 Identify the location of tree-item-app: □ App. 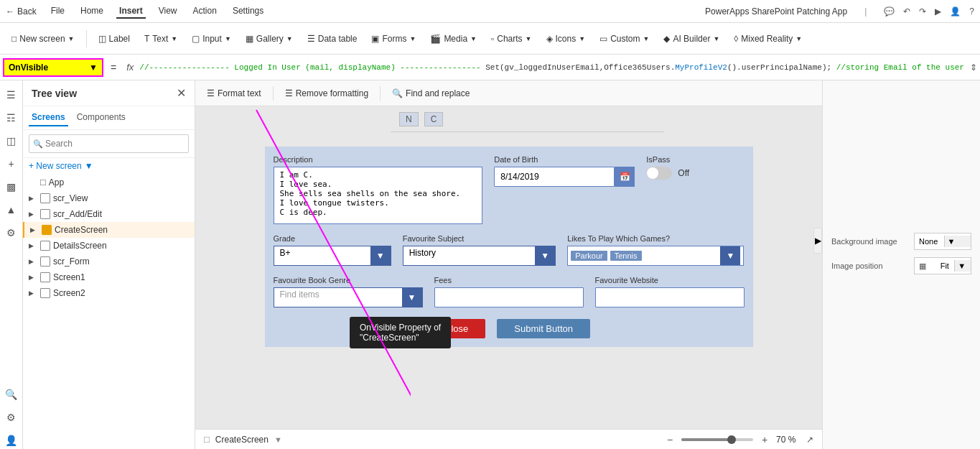
(109, 182).